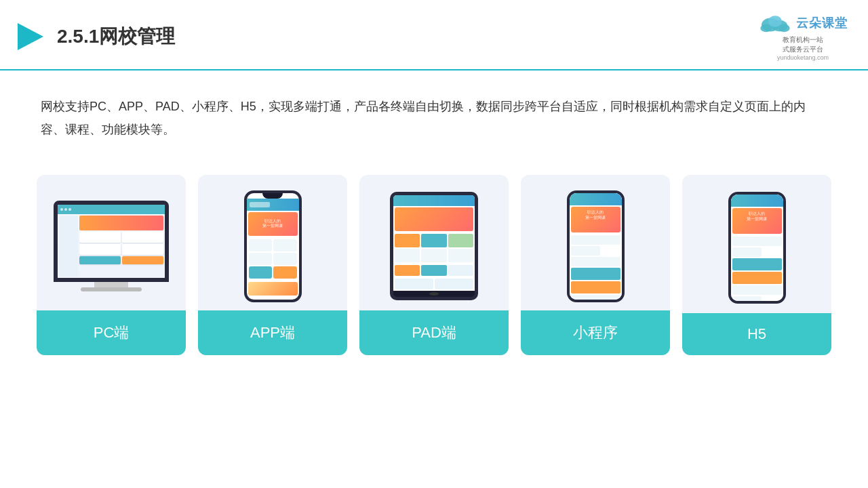 This screenshot has width=868, height=488. What do you see at coordinates (803, 45) in the screenshot?
I see `logo-tagline: 教育机构一站 式服务云平台` at bounding box center [803, 45].